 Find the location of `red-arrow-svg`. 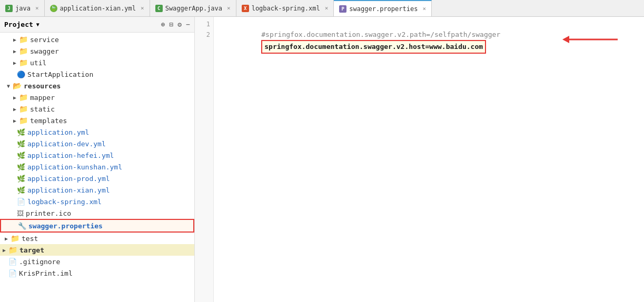

red-arrow-svg is located at coordinates (591, 39).